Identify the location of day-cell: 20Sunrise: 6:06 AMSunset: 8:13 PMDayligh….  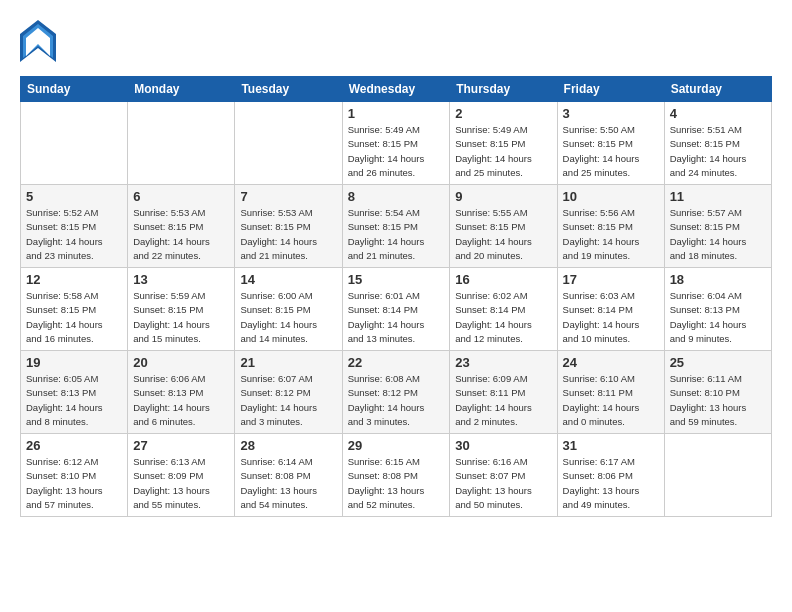
(182, 392).